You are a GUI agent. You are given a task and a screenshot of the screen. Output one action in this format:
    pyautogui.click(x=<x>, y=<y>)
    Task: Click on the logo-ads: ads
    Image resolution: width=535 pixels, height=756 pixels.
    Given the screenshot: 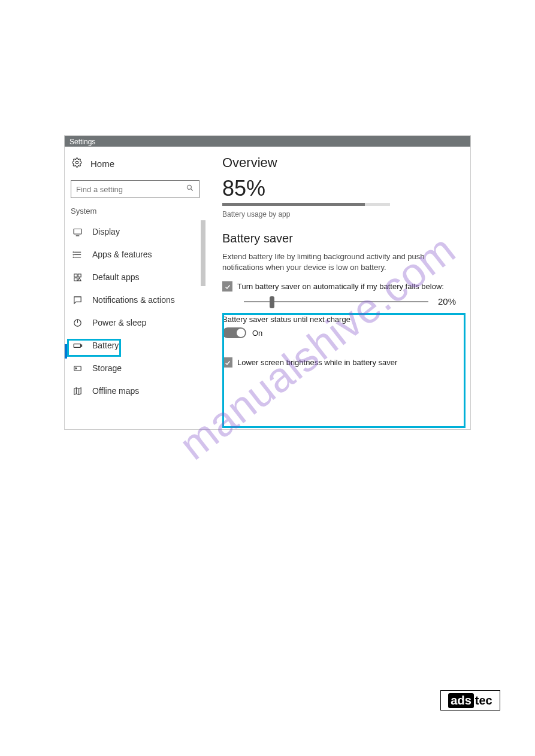 What is the action you would take?
    pyautogui.click(x=461, y=700)
    